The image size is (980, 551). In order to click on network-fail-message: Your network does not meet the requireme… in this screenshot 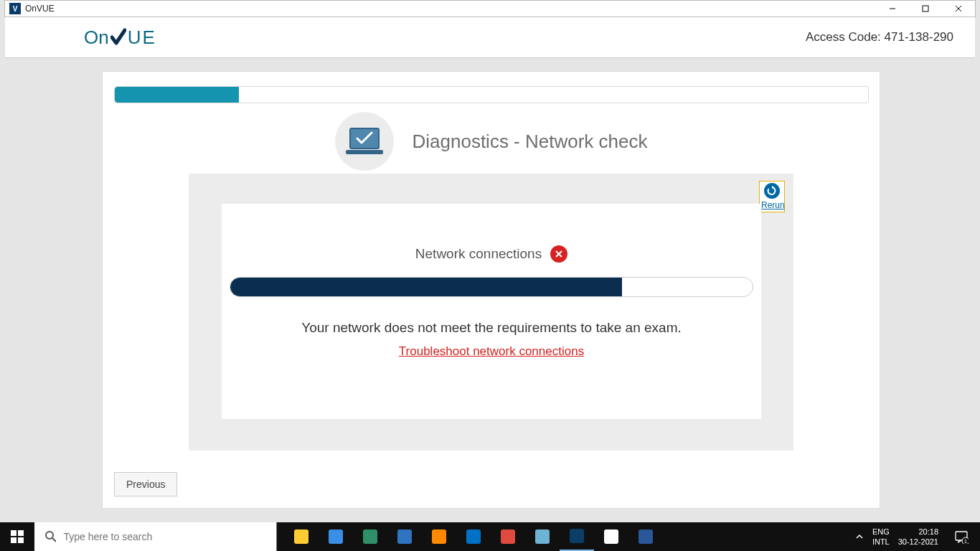, I will do `click(491, 328)`.